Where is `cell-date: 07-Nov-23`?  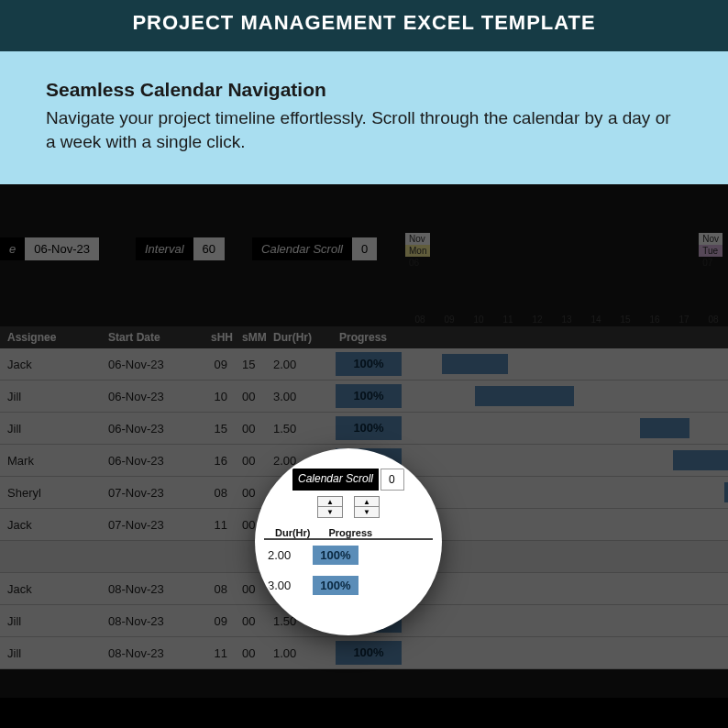
cell-date: 07-Nov-23 is located at coordinates (152, 493).